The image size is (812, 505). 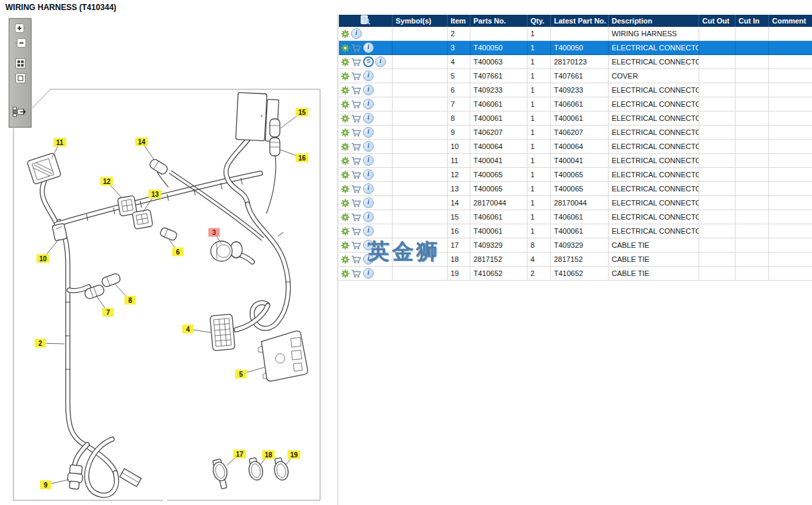 What do you see at coordinates (458, 21) in the screenshot?
I see `col-header-item: Item` at bounding box center [458, 21].